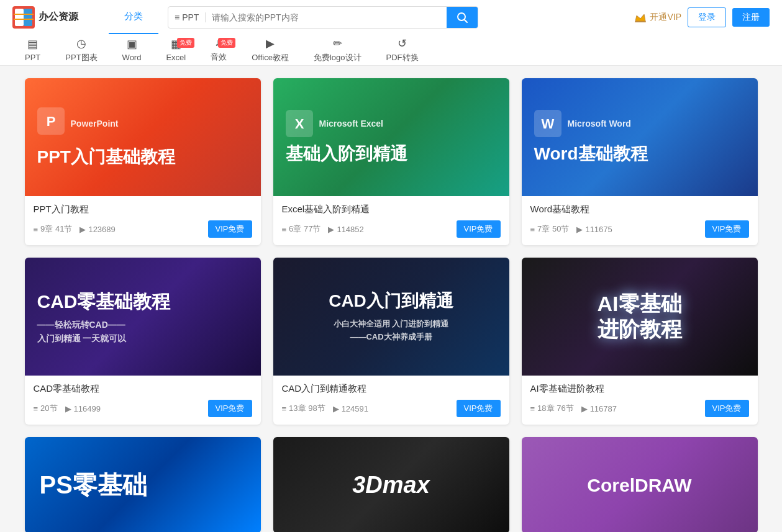  I want to click on course-card-ppt-intro: P PowerPoint PPT入门基础教程 PPT入门教程 ≡, so click(143, 161).